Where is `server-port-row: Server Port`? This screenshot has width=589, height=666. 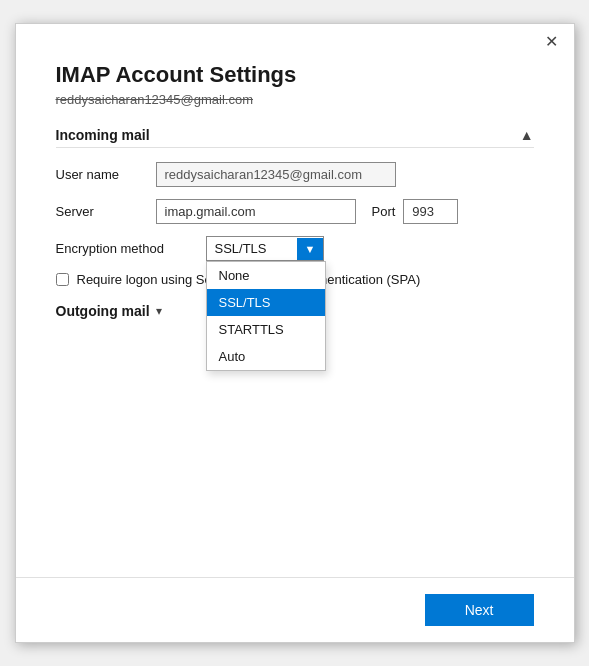
server-port-row: Server Port is located at coordinates (295, 212).